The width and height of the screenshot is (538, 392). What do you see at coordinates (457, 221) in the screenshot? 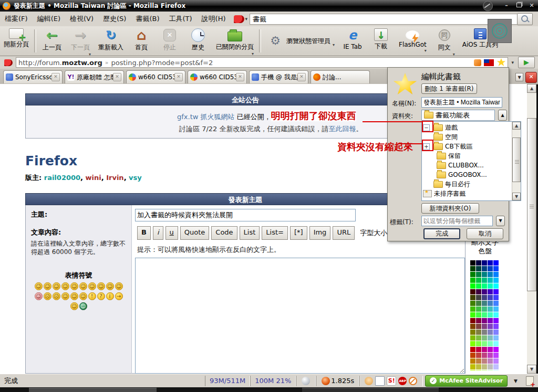
I see `tags-input` at bounding box center [457, 221].